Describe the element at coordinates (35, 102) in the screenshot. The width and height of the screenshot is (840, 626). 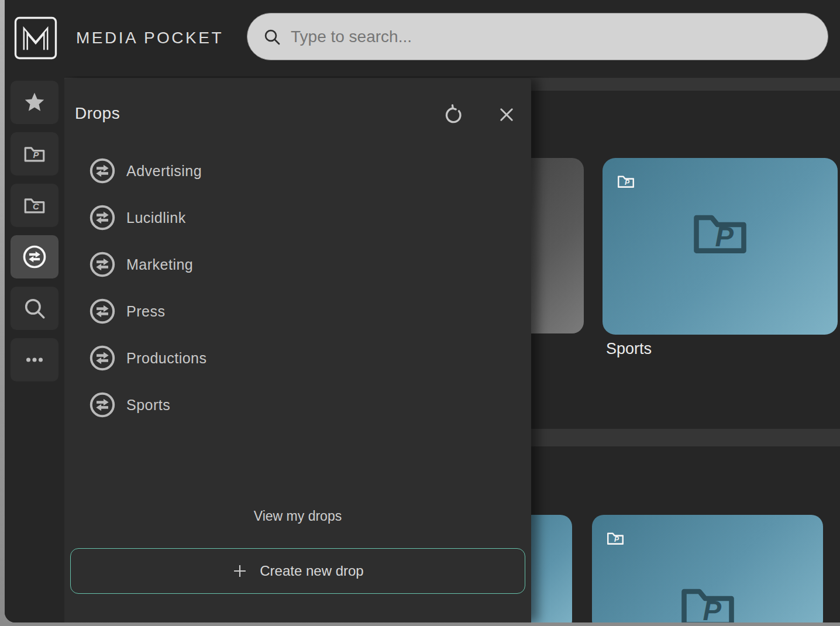
I see `star-icon` at that location.